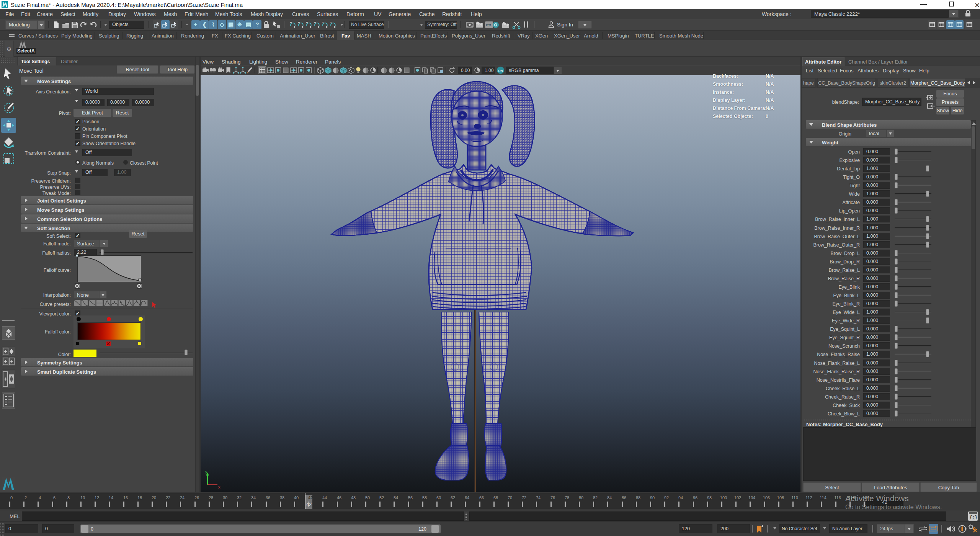 This screenshot has width=980, height=536. What do you see at coordinates (206, 472) in the screenshot?
I see `svg-text: y` at bounding box center [206, 472].